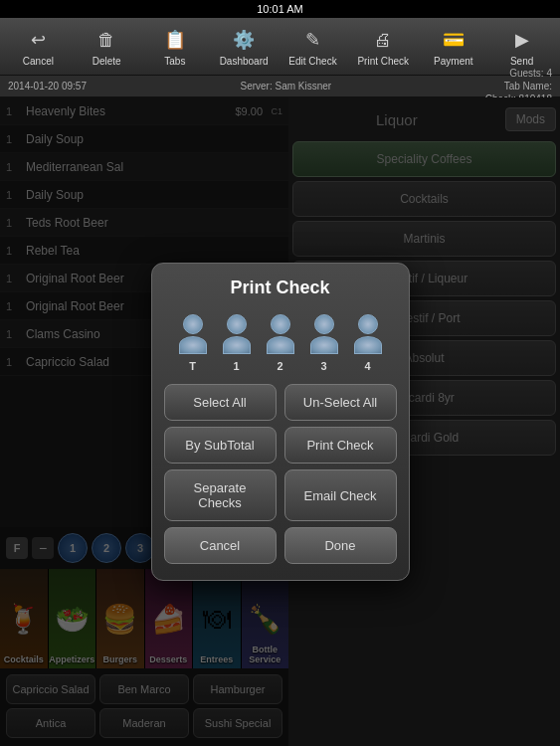 This screenshot has width=560, height=746. I want to click on print-check-button: 🖨 Print Check, so click(383, 46).